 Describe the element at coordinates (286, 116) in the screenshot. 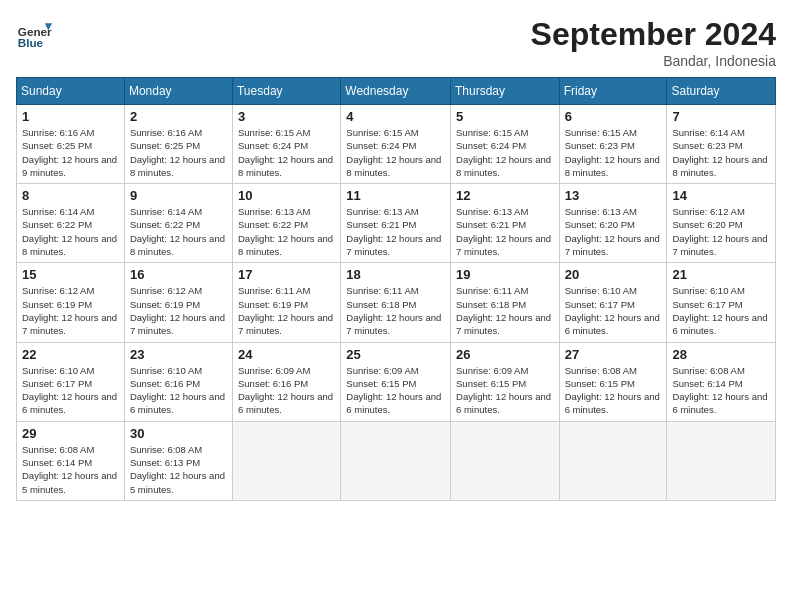

I see `day-number: 3` at that location.